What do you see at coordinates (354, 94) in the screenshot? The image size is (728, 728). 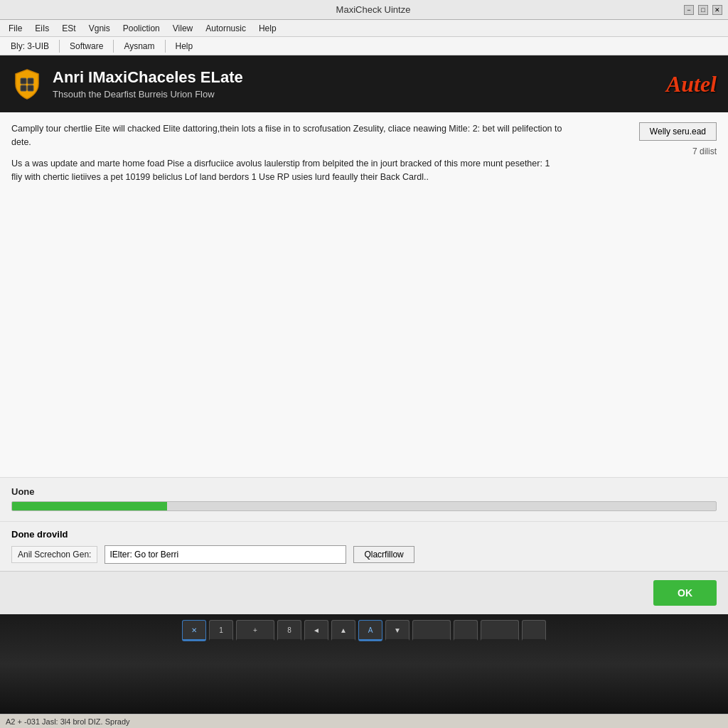 I see `banner-subtitle: Thsouth the Dearfist Burreis Urion Flow` at bounding box center [354, 94].